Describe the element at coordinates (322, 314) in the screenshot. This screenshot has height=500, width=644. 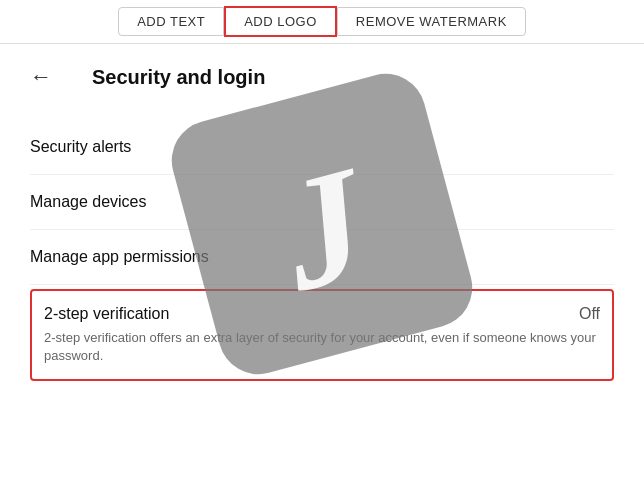
I see `two-step-row: 2-step verification Off` at that location.